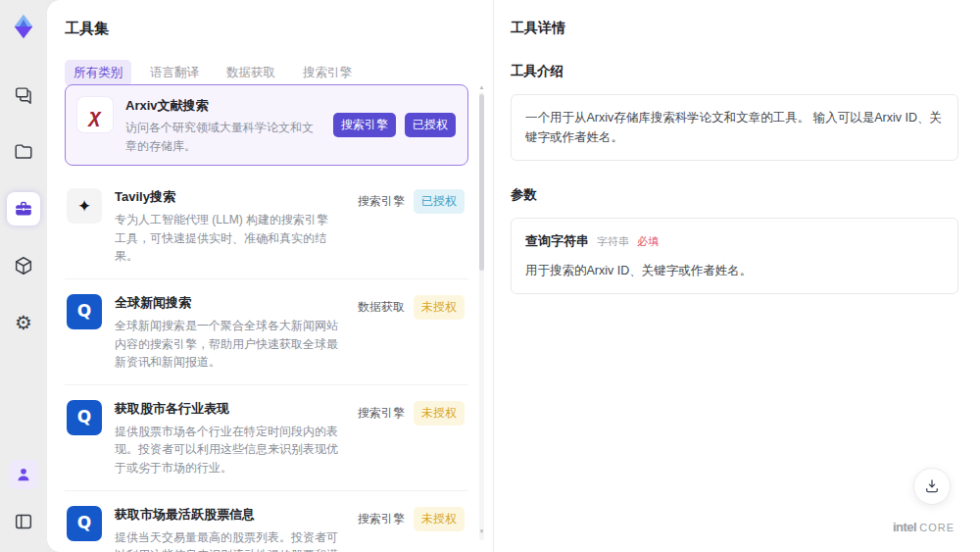 The image size is (980, 552). I want to click on category-tabs: 所有类别 语言翻译 数据获取 搜索引擎, so click(278, 73).